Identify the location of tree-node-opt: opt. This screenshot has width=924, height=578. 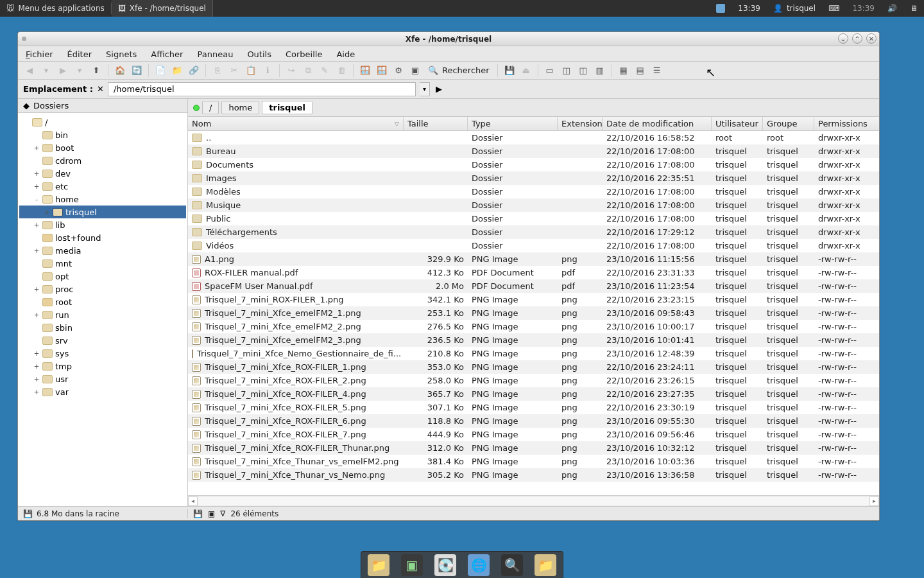
(103, 276).